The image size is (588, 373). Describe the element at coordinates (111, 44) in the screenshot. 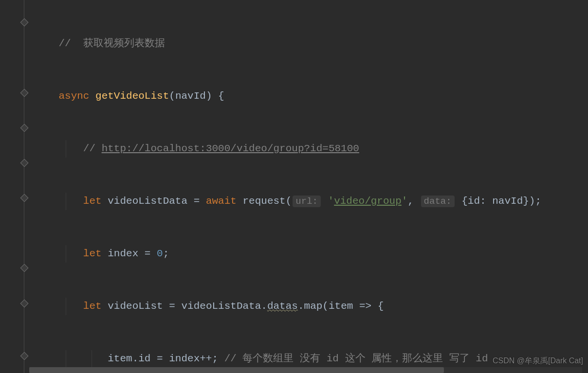

I see `comment-text: // 获取视频列表数据` at that location.